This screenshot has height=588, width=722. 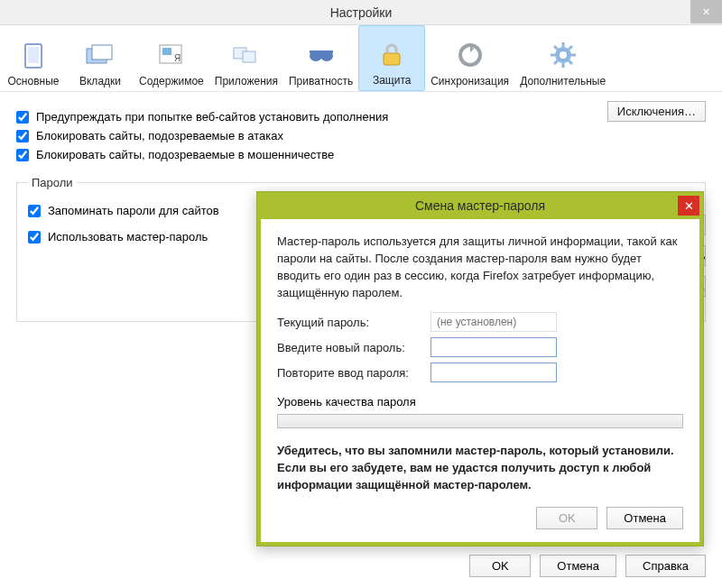 I want to click on security-lock-icon, so click(x=392, y=54).